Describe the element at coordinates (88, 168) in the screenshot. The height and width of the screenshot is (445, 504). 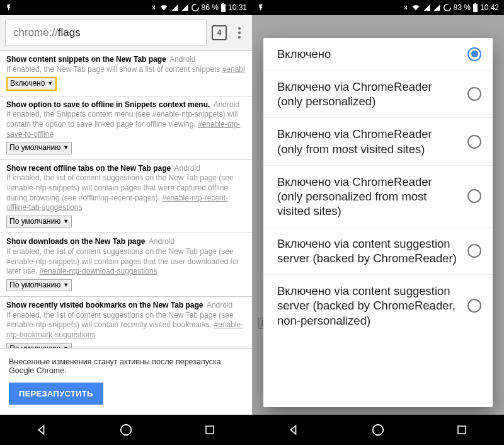
I see `flag-title: Show recent offline tabs on the New Tab …` at that location.